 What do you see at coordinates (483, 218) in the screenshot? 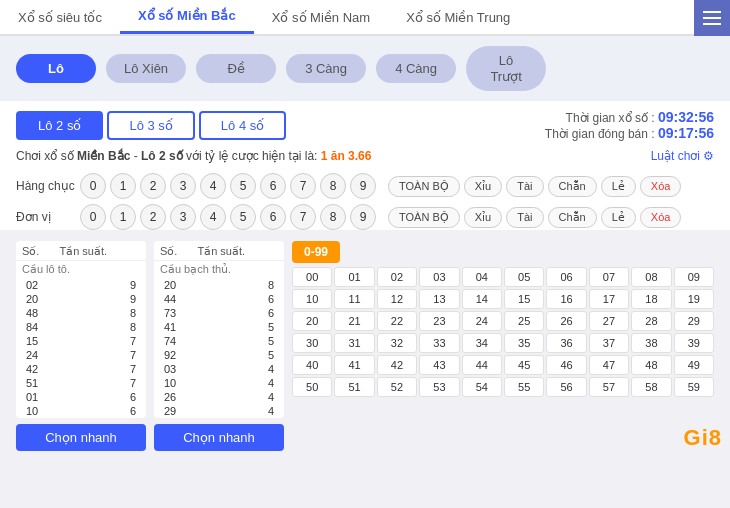
I see `don-vi-xiu: Xỉu` at bounding box center [483, 218].